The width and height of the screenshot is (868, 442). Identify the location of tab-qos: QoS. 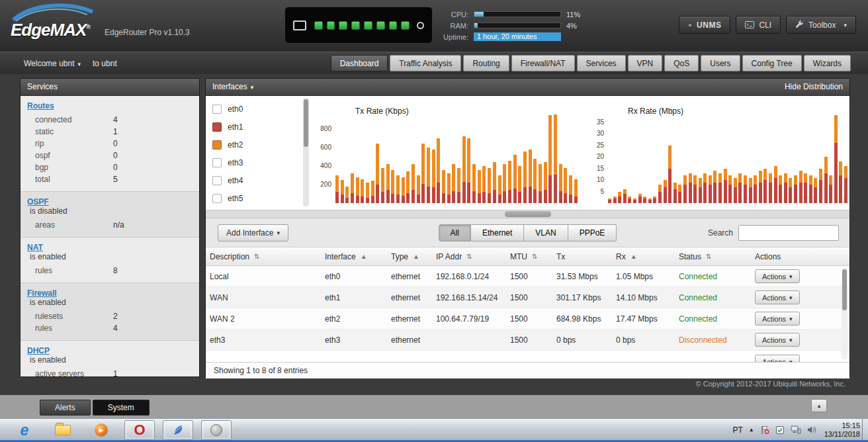
(681, 64).